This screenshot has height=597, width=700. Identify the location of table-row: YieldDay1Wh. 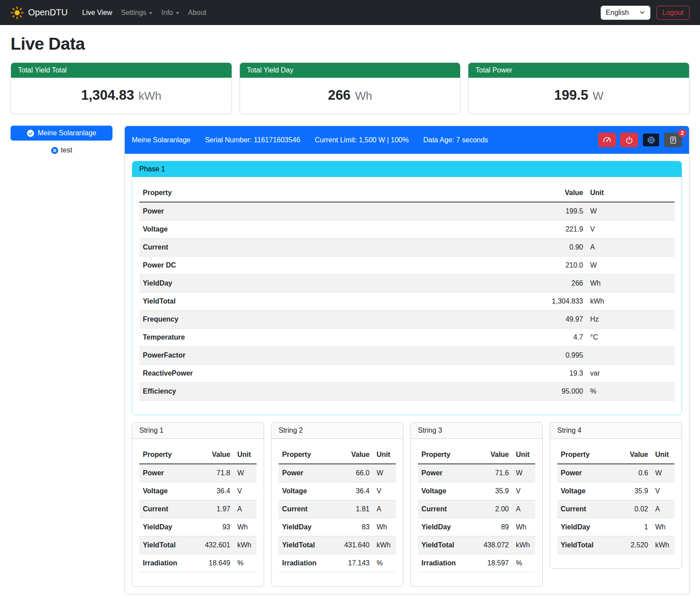
(616, 527).